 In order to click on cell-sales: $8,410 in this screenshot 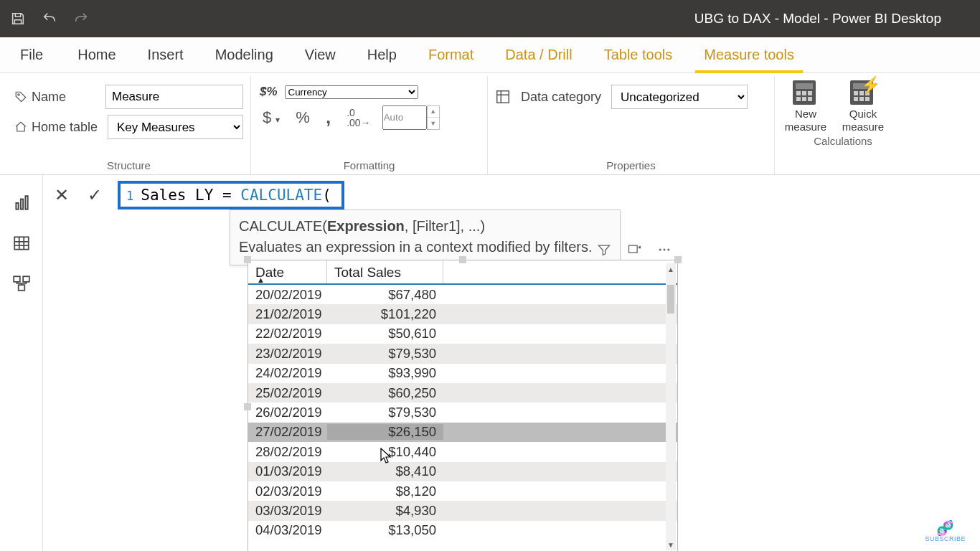, I will do `click(385, 471)`.